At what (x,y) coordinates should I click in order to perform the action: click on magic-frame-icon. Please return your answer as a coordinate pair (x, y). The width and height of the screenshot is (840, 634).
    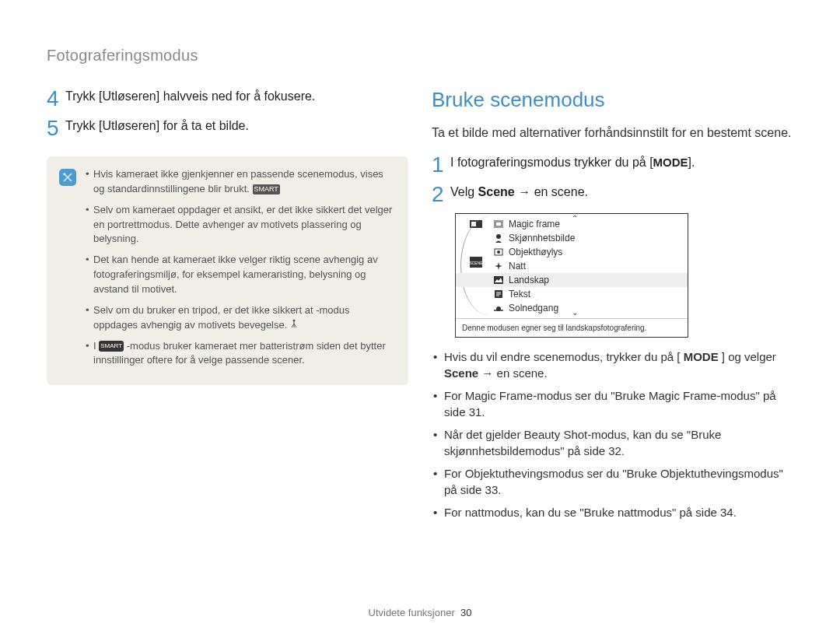
    Looking at the image, I should click on (499, 224).